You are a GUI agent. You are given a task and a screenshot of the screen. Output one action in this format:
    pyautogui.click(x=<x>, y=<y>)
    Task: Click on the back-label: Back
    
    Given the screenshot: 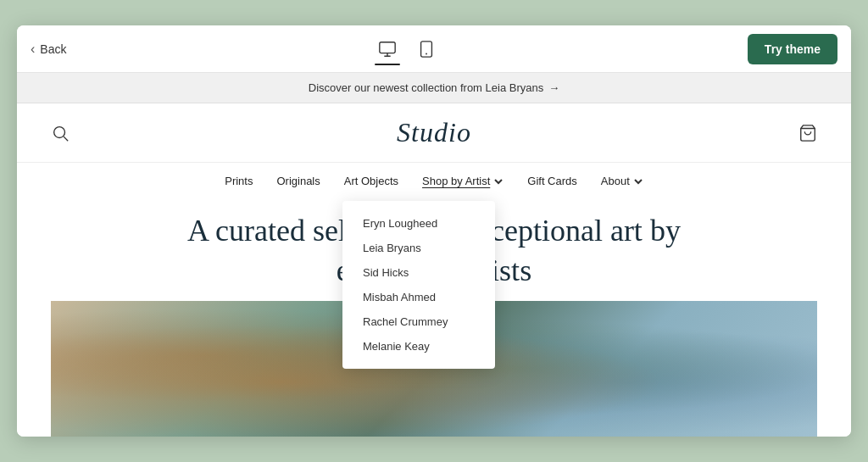 What is the action you would take?
    pyautogui.click(x=53, y=49)
    